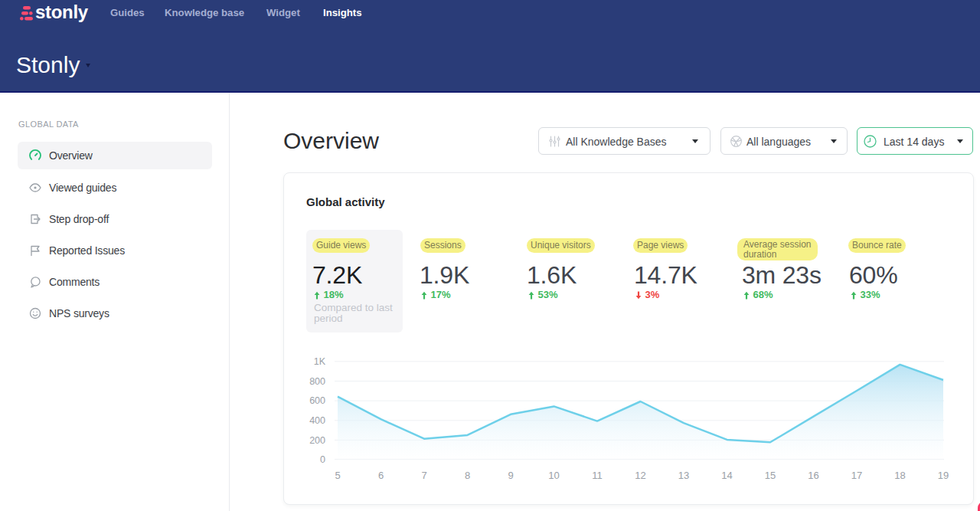 The width and height of the screenshot is (980, 511). What do you see at coordinates (727, 475) in the screenshot?
I see `svg-text: 14` at bounding box center [727, 475].